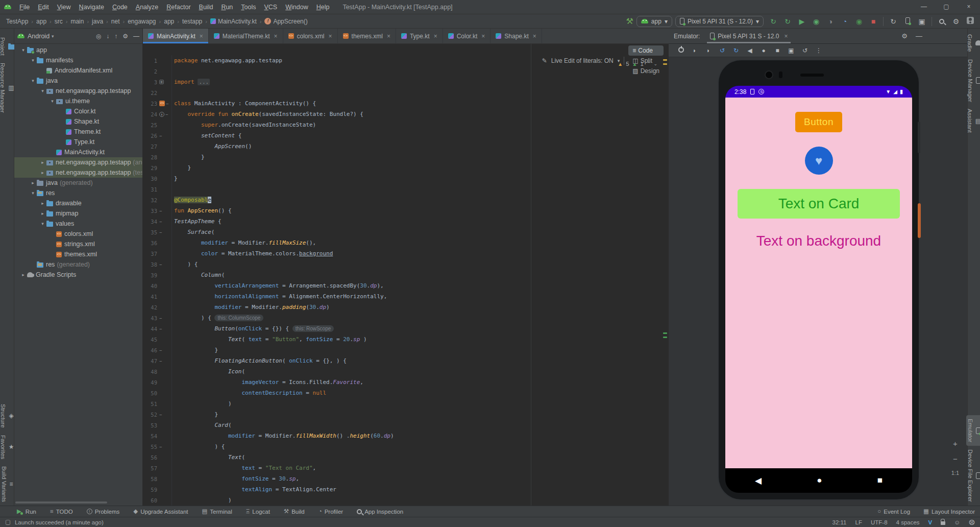 This screenshot has width=980, height=527. Describe the element at coordinates (97, 21) in the screenshot. I see `breadcrumb-item: java` at that location.